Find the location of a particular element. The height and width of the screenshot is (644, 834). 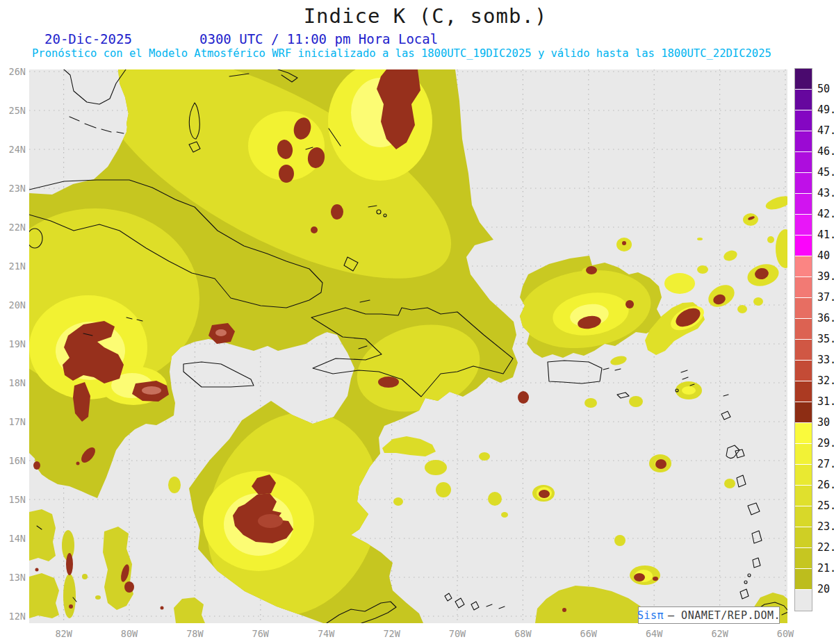

lat-tick-label: 25N is located at coordinates (13, 110).